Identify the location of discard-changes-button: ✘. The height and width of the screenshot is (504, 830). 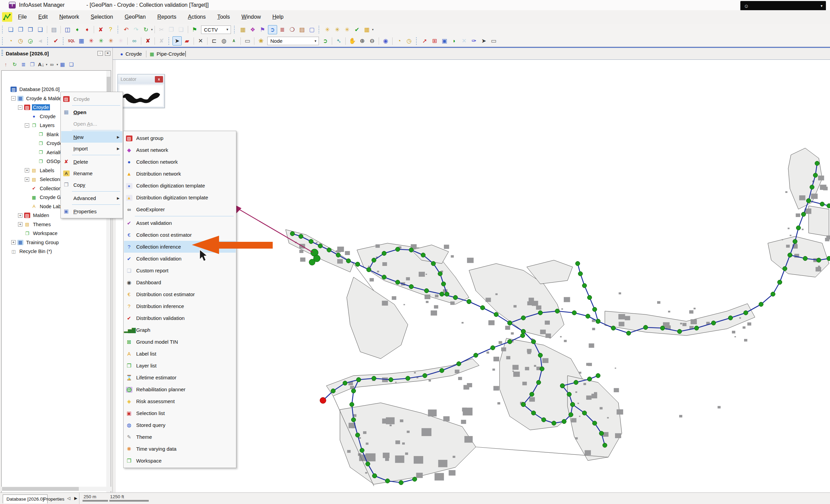
(101, 30).